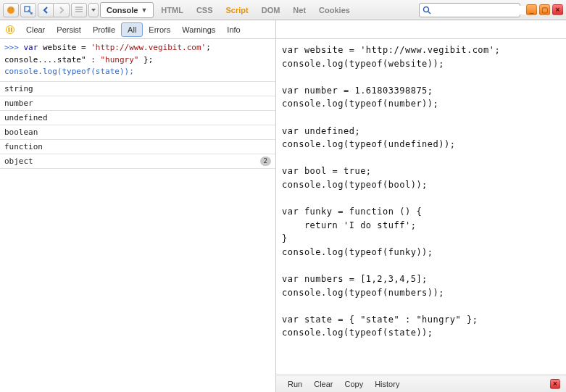  What do you see at coordinates (204, 10) in the screenshot?
I see `tab-css: CSS` at bounding box center [204, 10].